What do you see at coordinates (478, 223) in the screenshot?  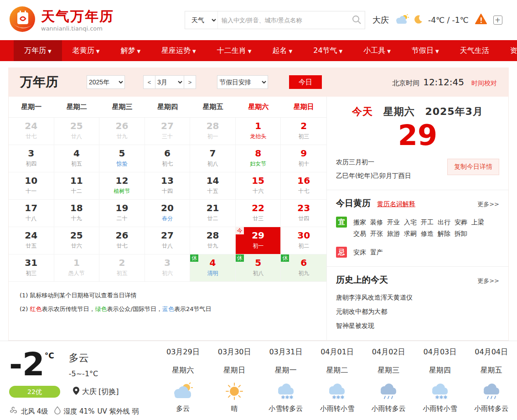 I see `almanac-term: 上梁` at bounding box center [478, 223].